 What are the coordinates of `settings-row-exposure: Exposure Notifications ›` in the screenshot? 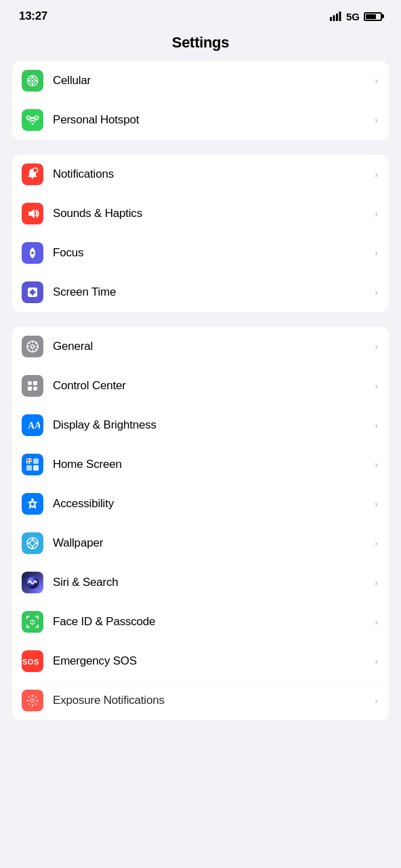 It's located at (200, 701).